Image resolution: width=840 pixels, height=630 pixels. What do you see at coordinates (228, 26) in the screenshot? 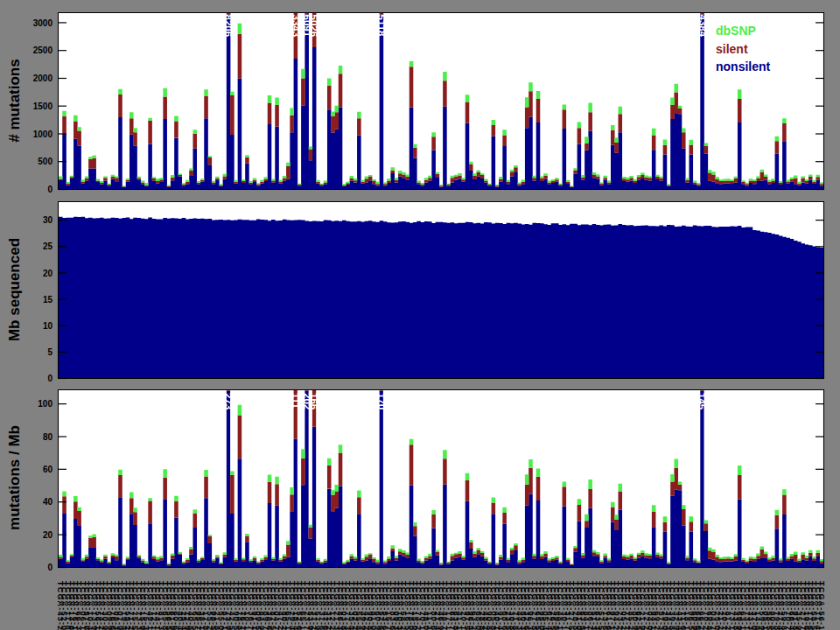
I see `svg-text: 8206` at bounding box center [228, 26].